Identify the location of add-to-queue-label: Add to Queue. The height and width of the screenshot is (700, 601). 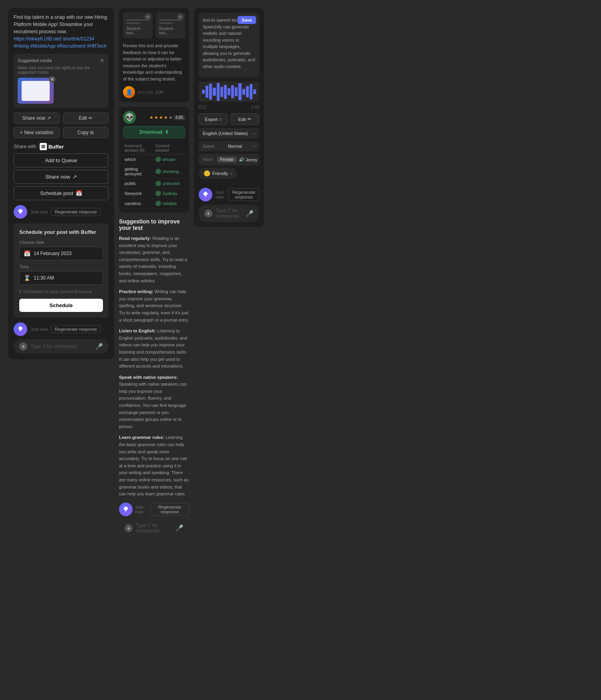
(61, 160).